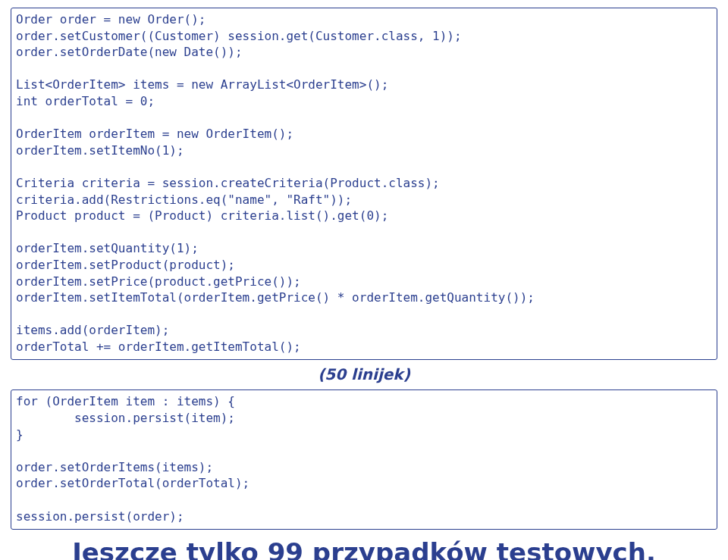 The height and width of the screenshot is (560, 728). I want to click on code-line: orderItem.setItemNo(1);, so click(100, 150).